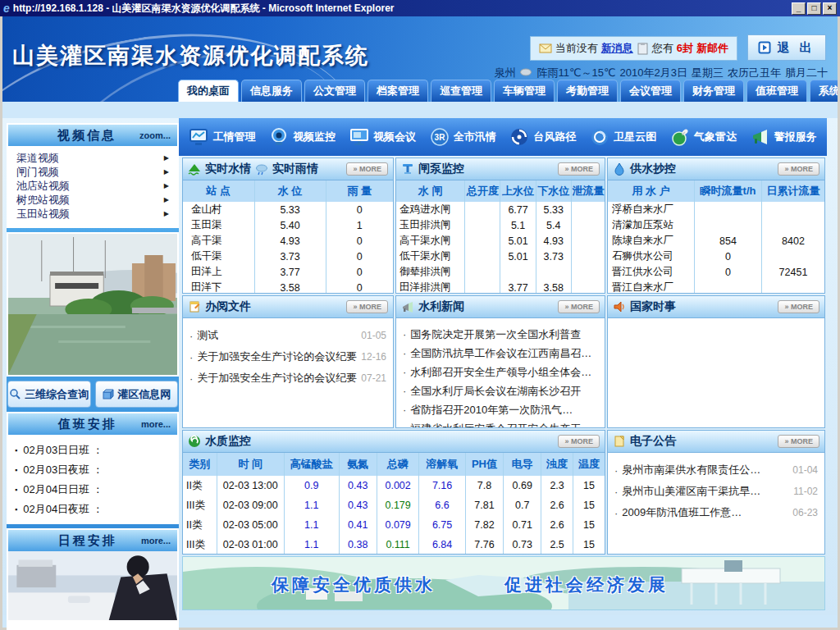  What do you see at coordinates (38, 158) in the screenshot?
I see `video-item-label: 渠道视频` at bounding box center [38, 158].